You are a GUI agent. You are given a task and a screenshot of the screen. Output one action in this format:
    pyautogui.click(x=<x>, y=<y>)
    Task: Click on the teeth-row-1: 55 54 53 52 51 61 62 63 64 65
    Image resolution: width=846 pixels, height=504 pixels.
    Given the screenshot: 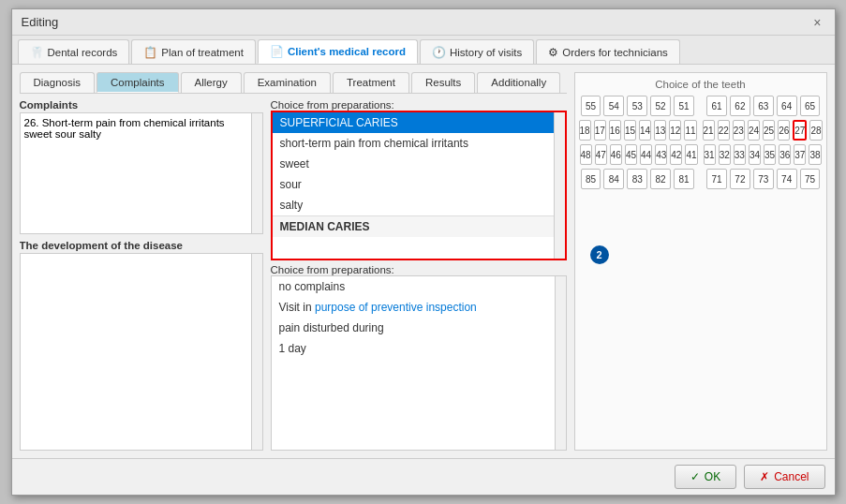 What is the action you would take?
    pyautogui.click(x=701, y=106)
    